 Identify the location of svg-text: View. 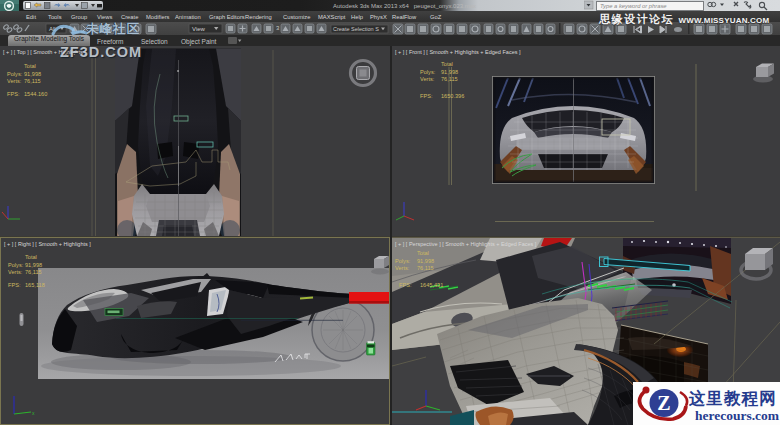
(199, 29).